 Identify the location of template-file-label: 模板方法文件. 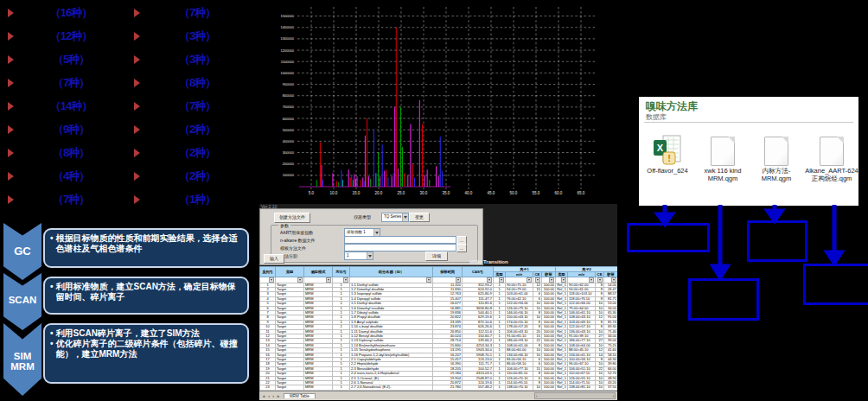
(293, 248).